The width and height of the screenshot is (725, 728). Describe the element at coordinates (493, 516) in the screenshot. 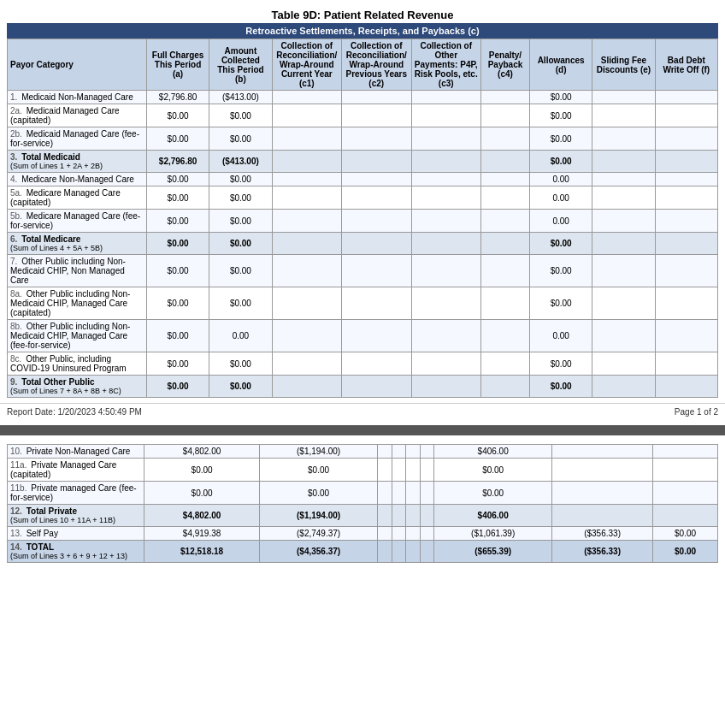

I see `table-cell: $406.00` at that location.